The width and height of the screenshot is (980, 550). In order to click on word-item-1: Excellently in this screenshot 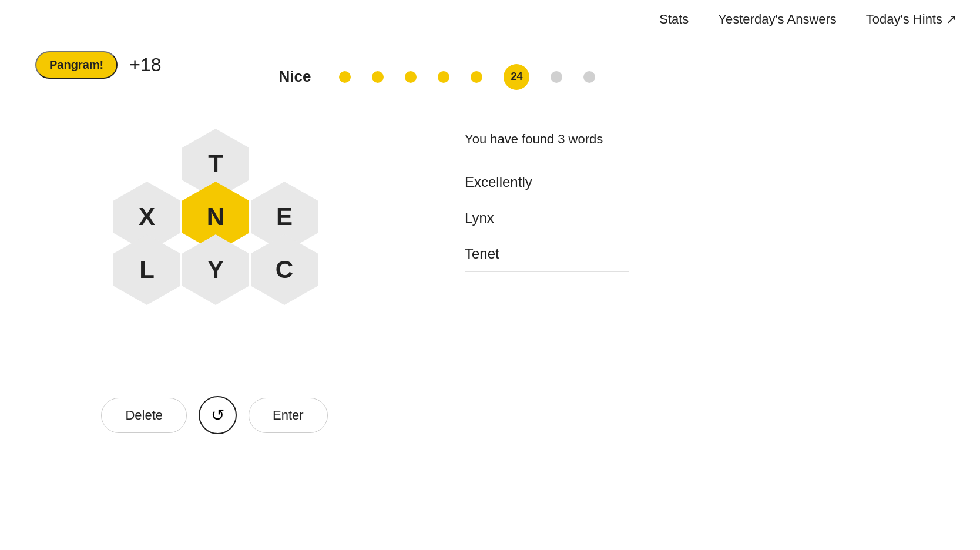, I will do `click(547, 182)`.